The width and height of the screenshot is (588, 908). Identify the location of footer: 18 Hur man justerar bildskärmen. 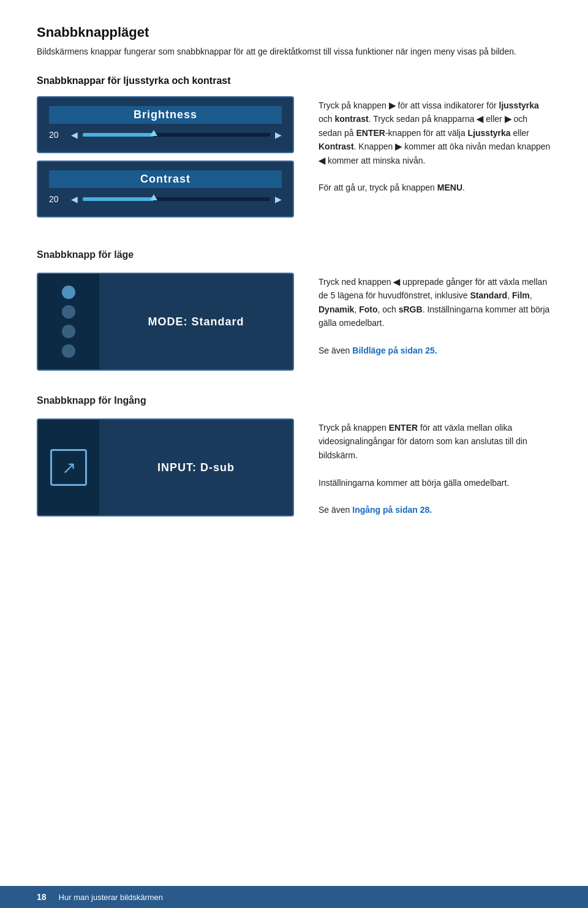
(294, 897).